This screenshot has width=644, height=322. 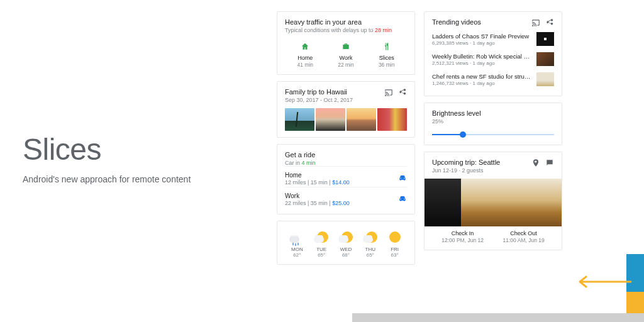 What do you see at coordinates (306, 55) in the screenshot?
I see `traffic-item-home: Home 41 min` at bounding box center [306, 55].